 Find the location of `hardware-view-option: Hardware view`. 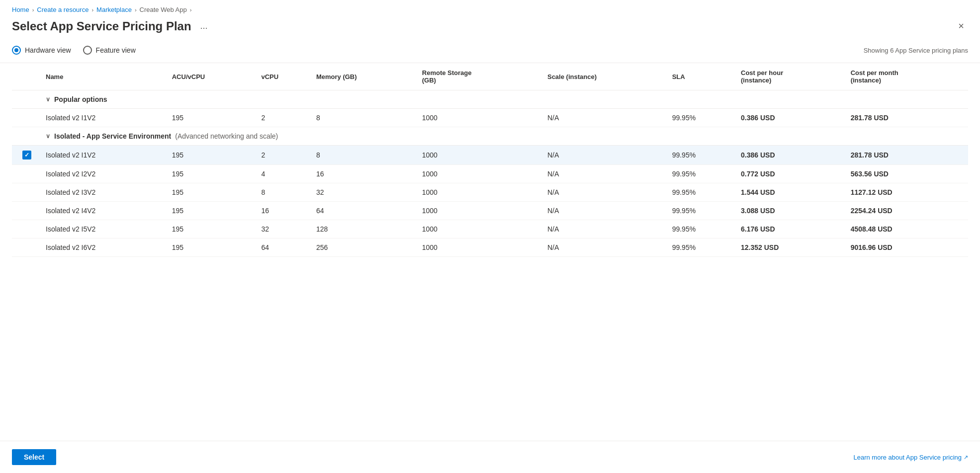

hardware-view-option: Hardware view is located at coordinates (42, 50).